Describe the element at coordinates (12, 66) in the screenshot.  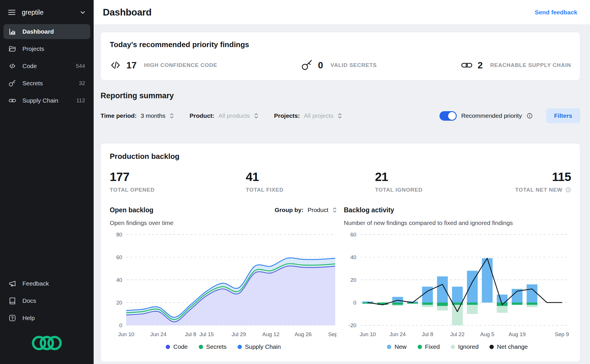
I see `code-icon` at that location.